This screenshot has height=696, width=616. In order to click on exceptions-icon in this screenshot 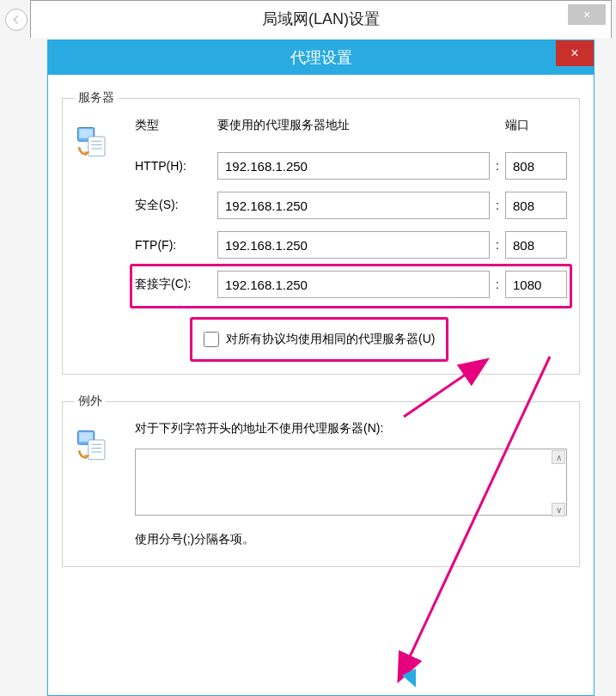, I will do `click(93, 446)`.